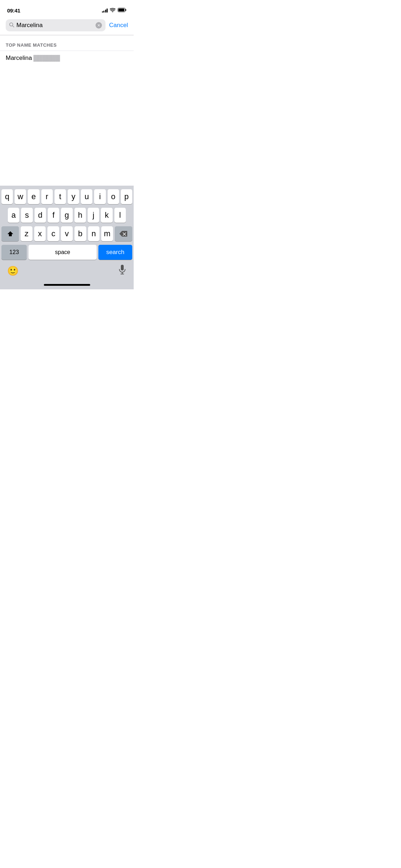 The image size is (401, 868). I want to click on keyboard: q w e r t y u i o p a s d f g h j k l z …, so click(67, 237).